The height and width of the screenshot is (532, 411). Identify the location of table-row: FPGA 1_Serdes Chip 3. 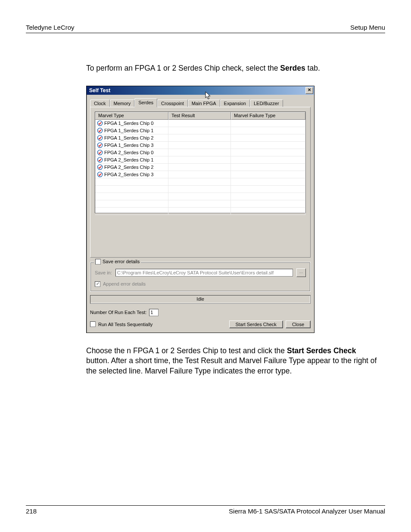
(200, 146).